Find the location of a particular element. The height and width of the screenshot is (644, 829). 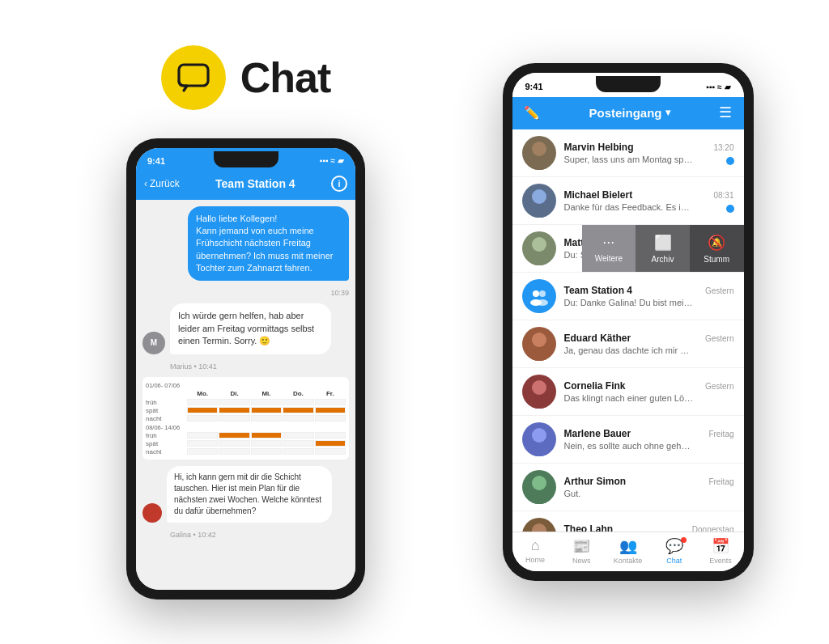

contact-name-teamstation: Team Station 4 is located at coordinates (598, 290).